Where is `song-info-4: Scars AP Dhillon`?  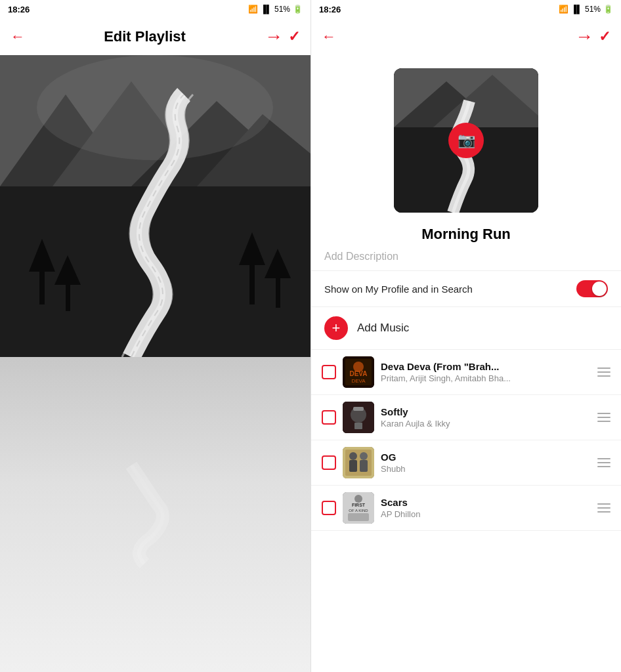 song-info-4: Scars AP Dhillon is located at coordinates (486, 508).